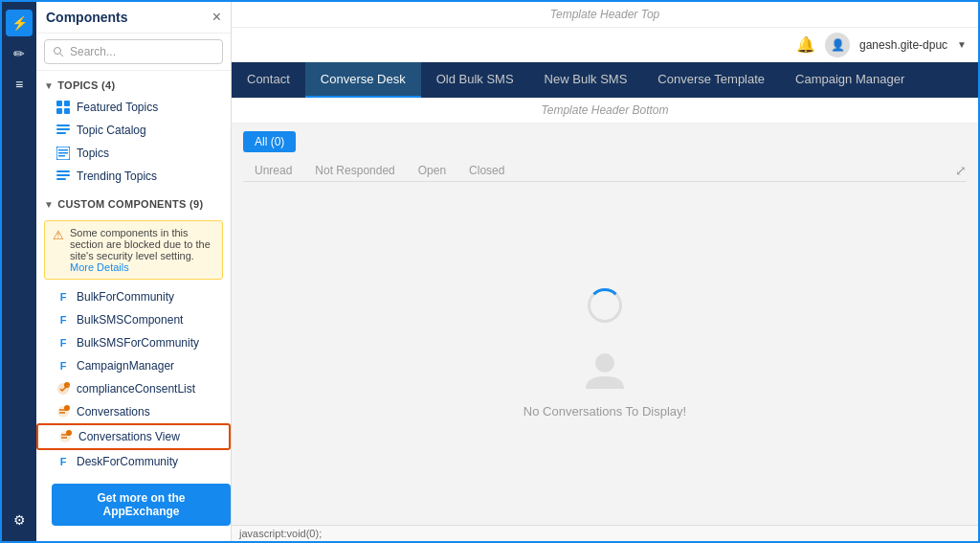 This screenshot has height=543, width=980. Describe the element at coordinates (605, 142) in the screenshot. I see `content-toolbar: All (0)` at that location.